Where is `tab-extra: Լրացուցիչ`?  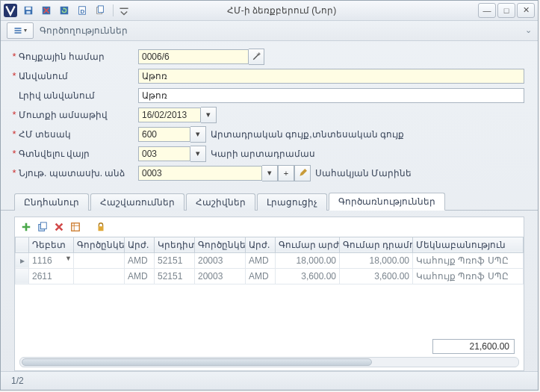
tab-extra: Լրացուցիչ is located at coordinates (292, 202).